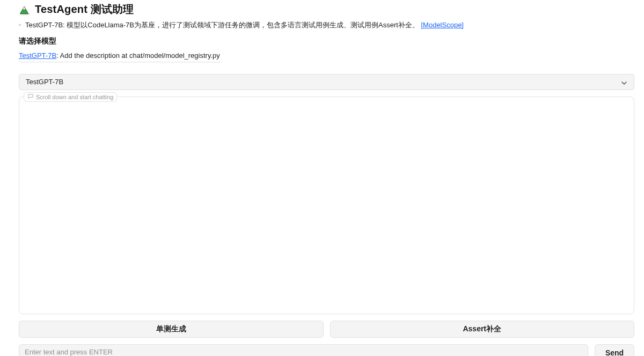 The width and height of the screenshot is (644, 356). I want to click on mountain-icon, so click(25, 10).